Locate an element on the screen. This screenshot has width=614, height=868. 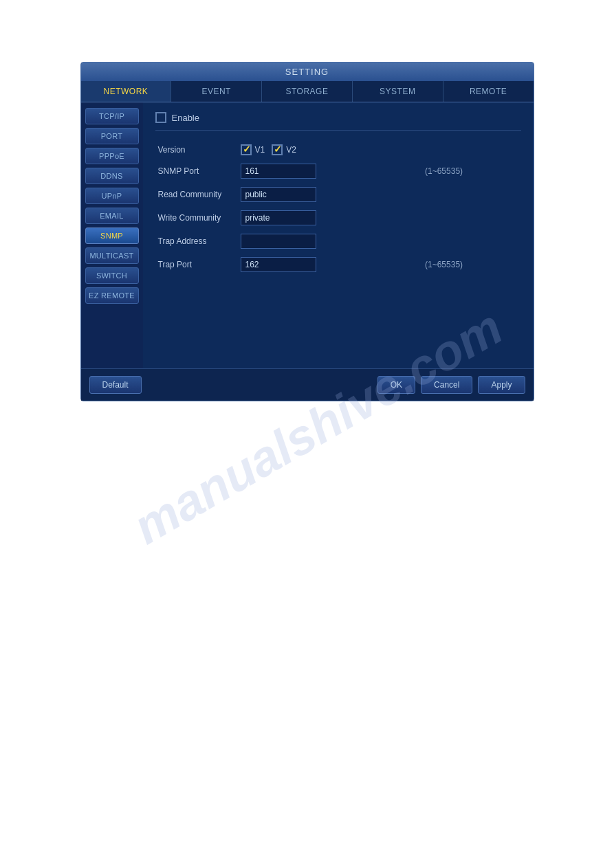
sidebar-item-port: PORT is located at coordinates (112, 136).